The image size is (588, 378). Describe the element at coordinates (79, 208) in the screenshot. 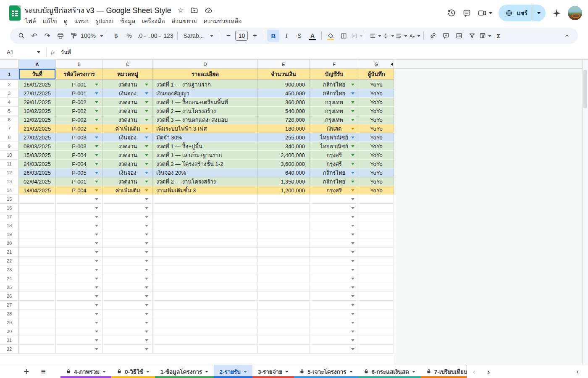

I see `cell-B16` at that location.